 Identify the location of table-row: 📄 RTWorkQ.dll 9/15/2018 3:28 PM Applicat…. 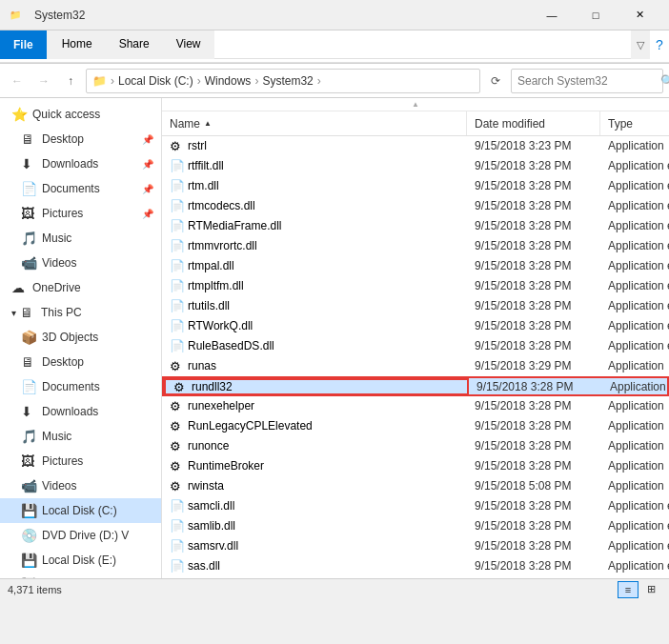
(416, 326).